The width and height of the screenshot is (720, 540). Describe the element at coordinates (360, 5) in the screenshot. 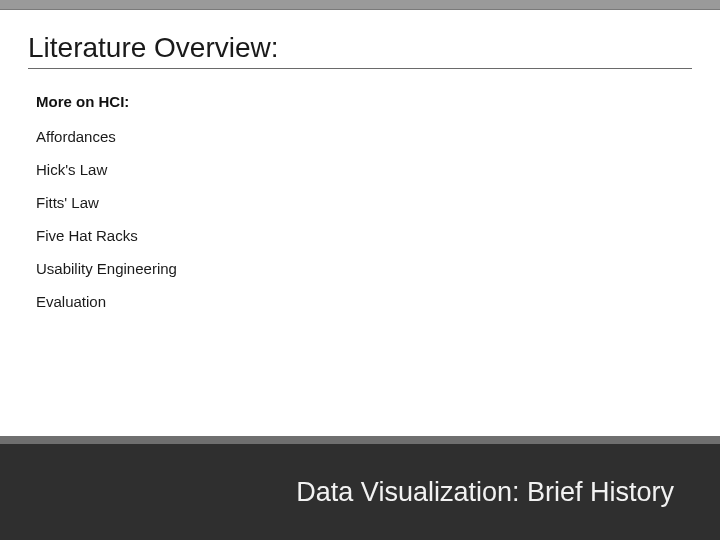

I see `top-accent-bar` at that location.